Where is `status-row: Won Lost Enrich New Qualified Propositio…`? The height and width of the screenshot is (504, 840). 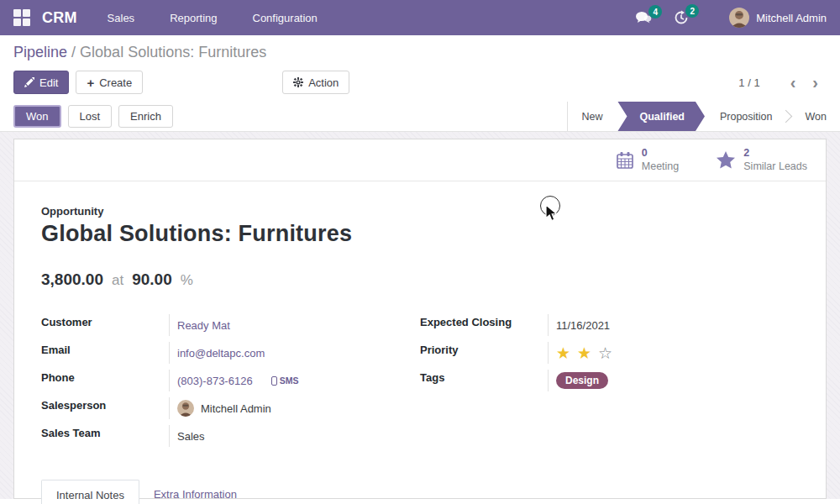
status-row: Won Lost Enrich New Qualified Propositio… is located at coordinates (420, 117).